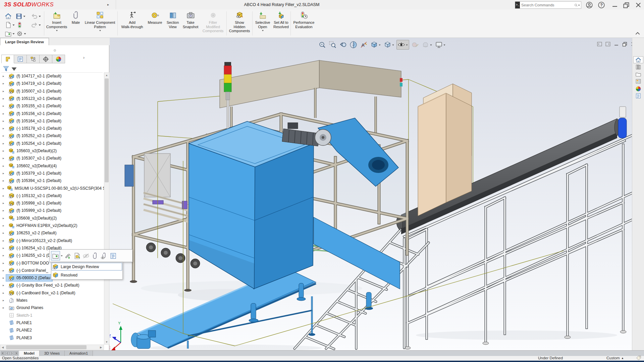  I want to click on tree-item: ▸105603_v2(Default)(2), so click(52, 151).